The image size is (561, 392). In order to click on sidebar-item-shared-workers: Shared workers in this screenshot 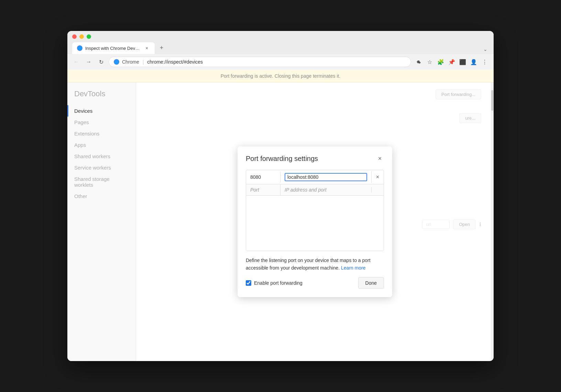, I will do `click(102, 156)`.